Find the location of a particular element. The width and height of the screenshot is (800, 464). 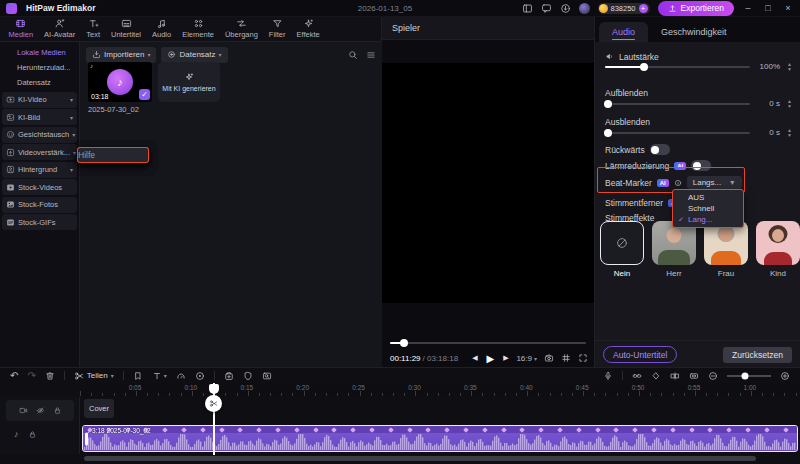

split-clip-icon is located at coordinates (675, 376).